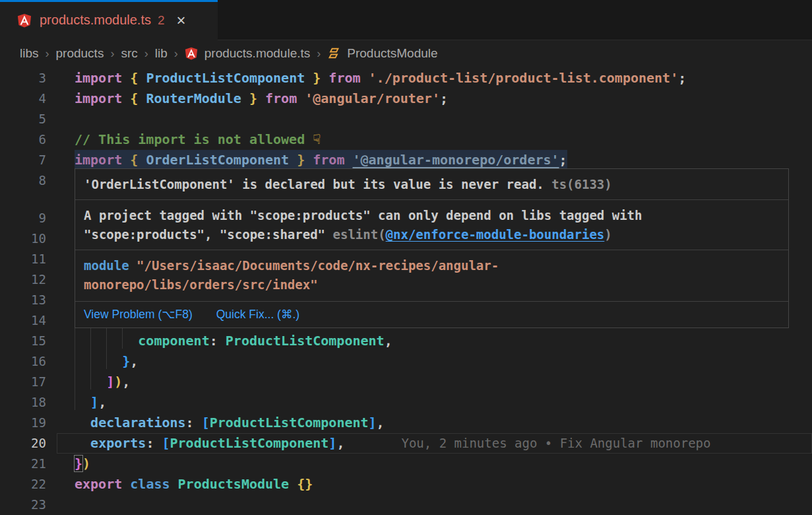  What do you see at coordinates (23, 99) in the screenshot?
I see `line-number-4: 4` at bounding box center [23, 99].